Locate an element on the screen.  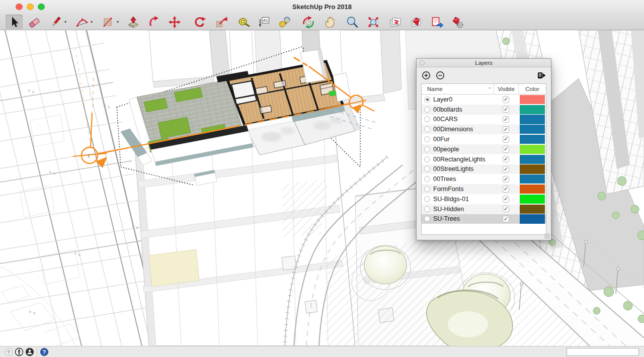
layer-name: 00people is located at coordinates (462, 149).